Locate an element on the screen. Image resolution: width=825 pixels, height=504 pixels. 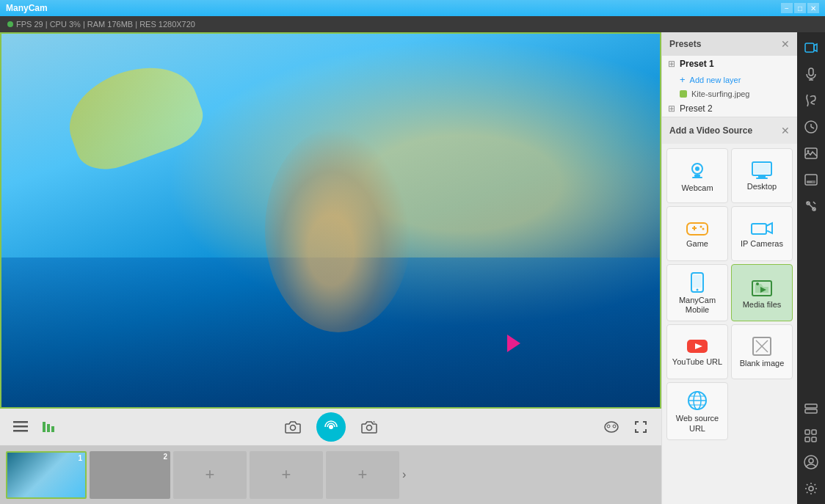
preset-2-item: ⊞ Preset 2 is located at coordinates (730, 109).